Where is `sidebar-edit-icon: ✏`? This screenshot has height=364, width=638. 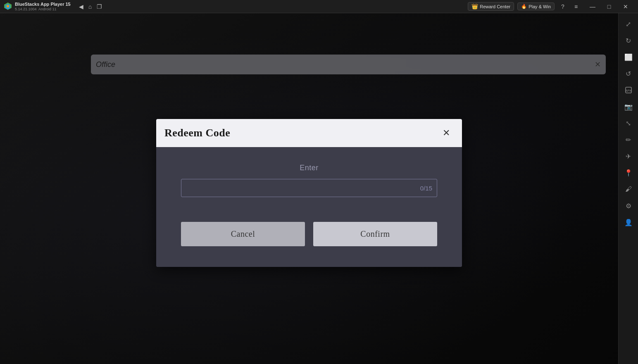
sidebar-edit-icon: ✏ is located at coordinates (628, 140).